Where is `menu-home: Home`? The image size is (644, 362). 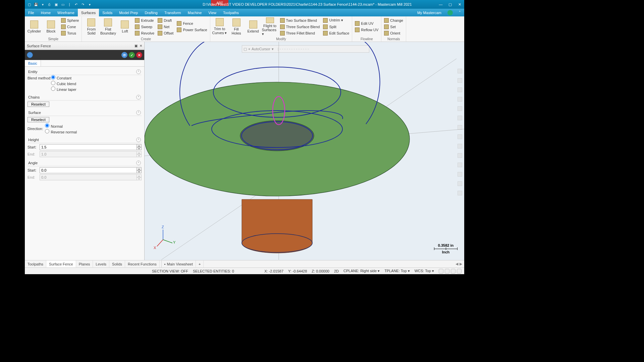 menu-home: Home is located at coordinates (46, 13).